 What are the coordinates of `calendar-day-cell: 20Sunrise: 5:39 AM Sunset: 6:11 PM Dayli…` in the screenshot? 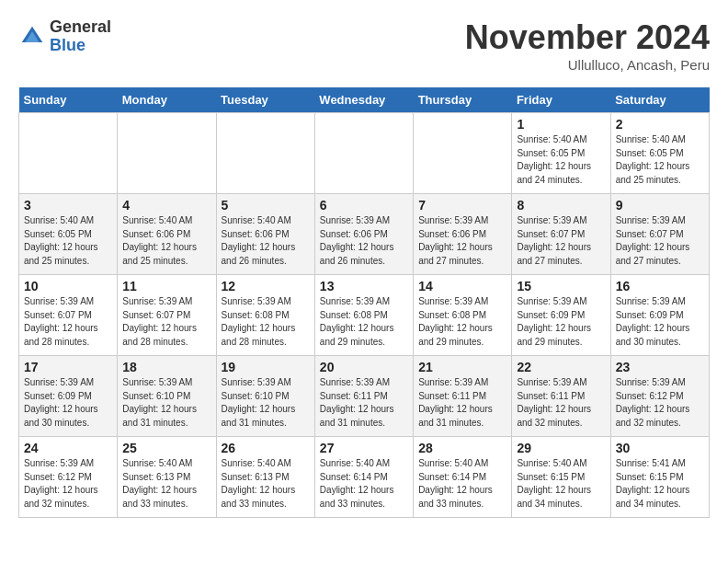 It's located at (364, 396).